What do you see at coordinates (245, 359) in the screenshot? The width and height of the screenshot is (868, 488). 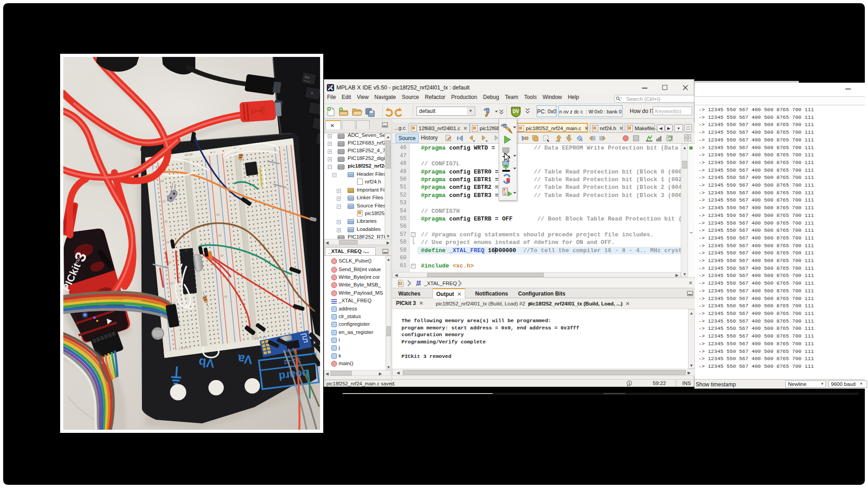 I see `svg-text: Va` at bounding box center [245, 359].